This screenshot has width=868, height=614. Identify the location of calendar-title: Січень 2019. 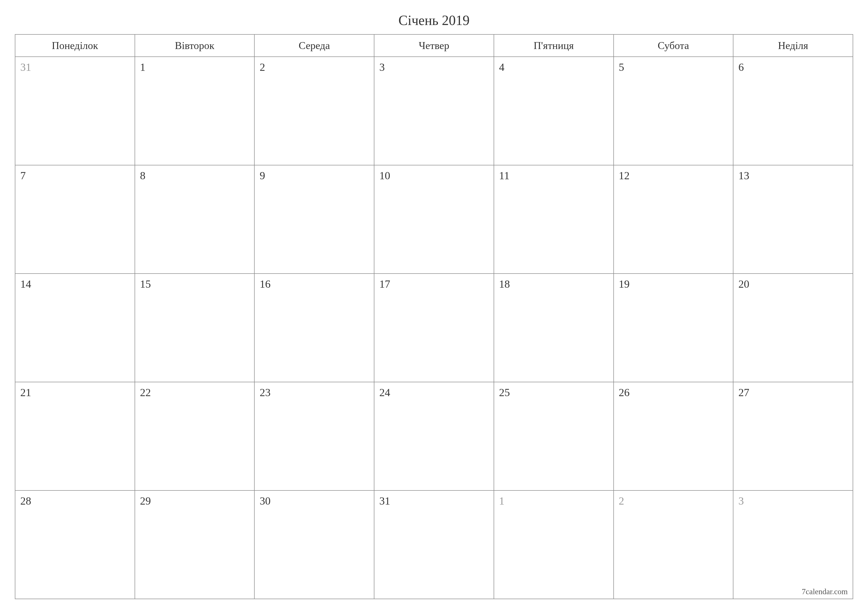
(434, 20).